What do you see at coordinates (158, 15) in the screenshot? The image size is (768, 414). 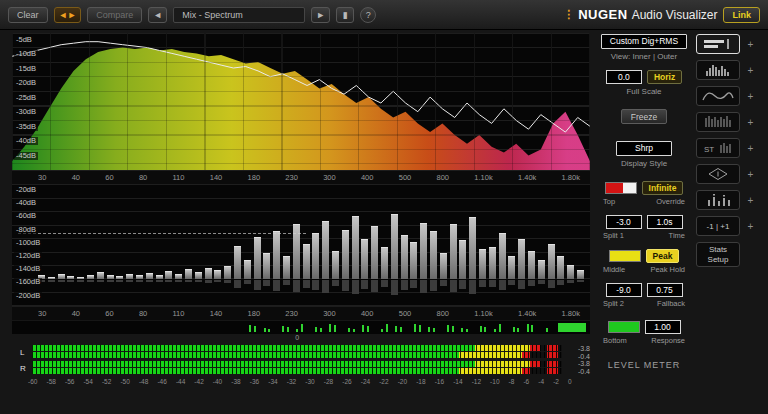 I see `prev-preset-button: ◄` at bounding box center [158, 15].